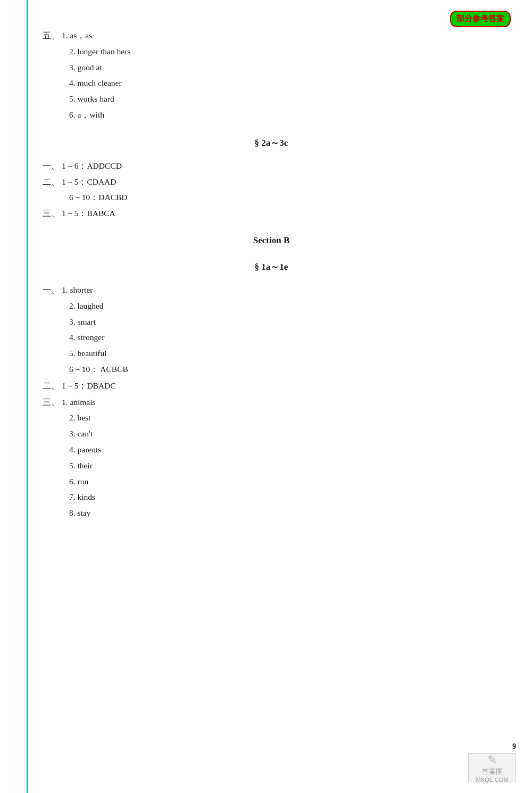  What do you see at coordinates (271, 52) in the screenshot?
I see `wu-item-2: 2. longer than hers` at bounding box center [271, 52].